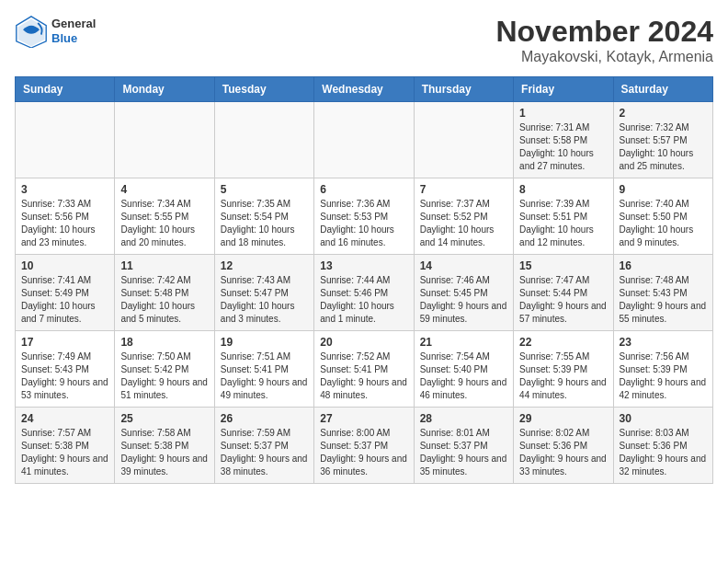  What do you see at coordinates (664, 147) in the screenshot?
I see `day-info: Sunrise: 7:32 AM Sunset: 5:57 PM Dayligh…` at bounding box center [664, 147].